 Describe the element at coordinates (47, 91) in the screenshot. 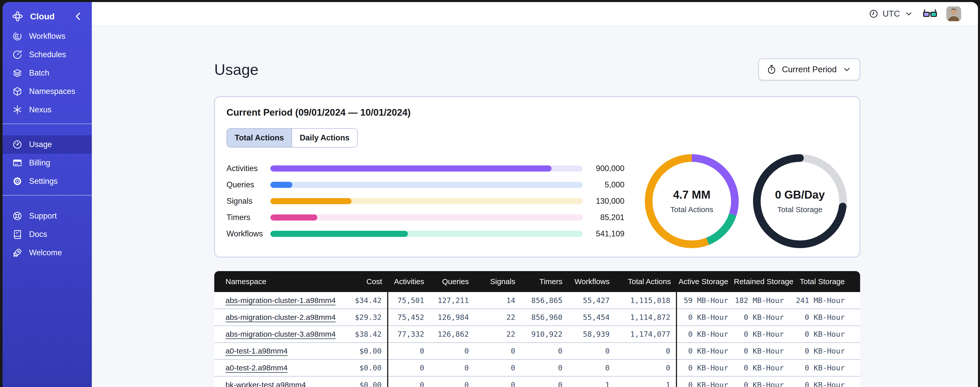

I see `sidebar-item-namespaces: Namespaces` at that location.